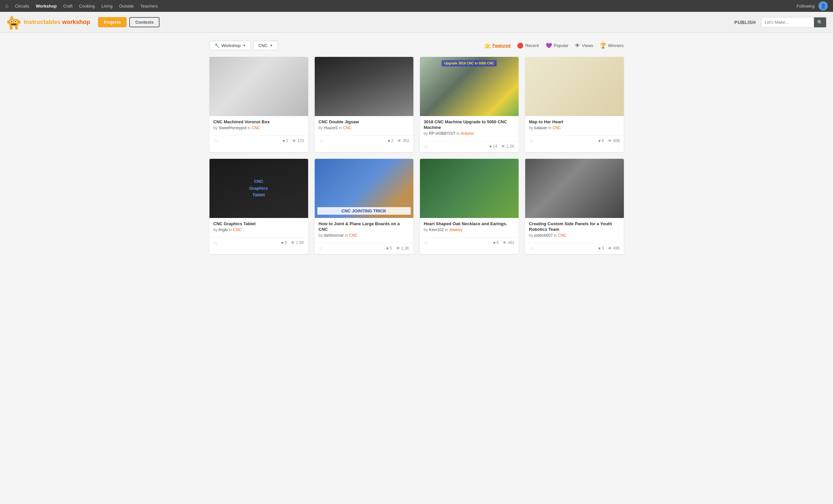 This screenshot has height=504, width=833. Describe the element at coordinates (364, 207) in the screenshot. I see `card-item: CNC JOINTING TRICK How to Joint & Plane …` at that location.